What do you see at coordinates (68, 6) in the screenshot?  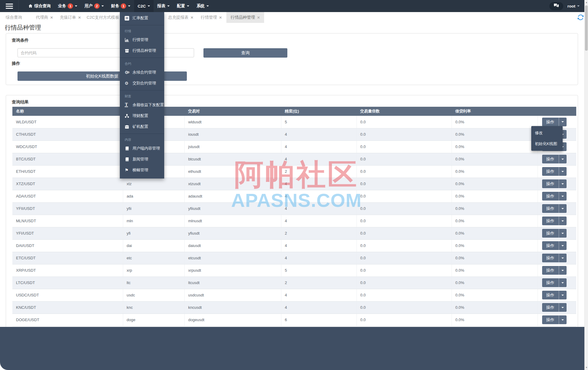 I see `navbar-menu-item: 业务 1` at bounding box center [68, 6].